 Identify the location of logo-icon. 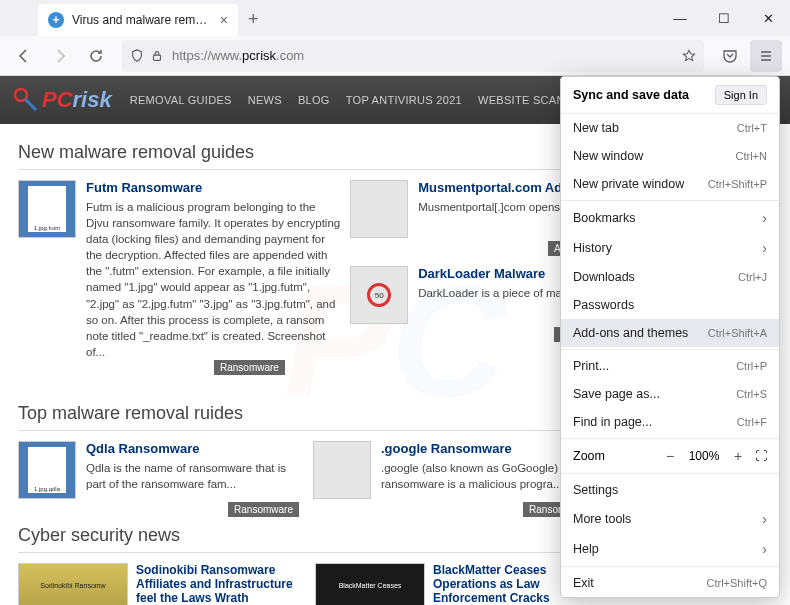
(26, 100).